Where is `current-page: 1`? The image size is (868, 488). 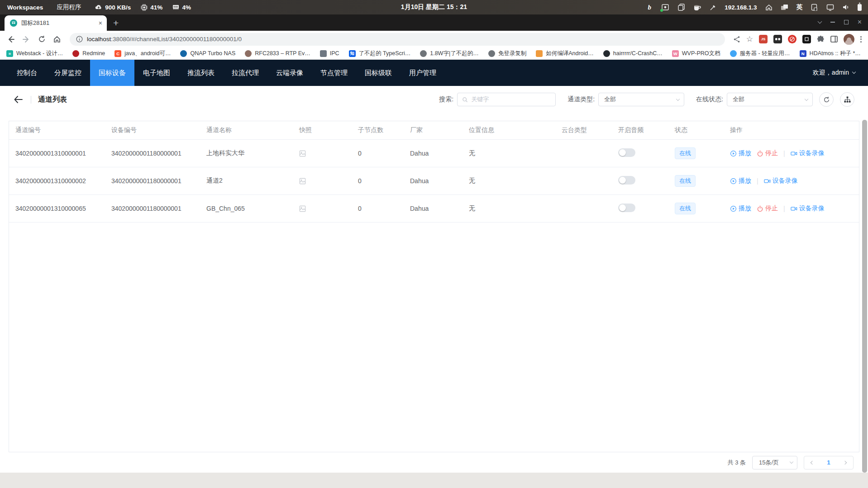
current-page: 1 is located at coordinates (829, 462).